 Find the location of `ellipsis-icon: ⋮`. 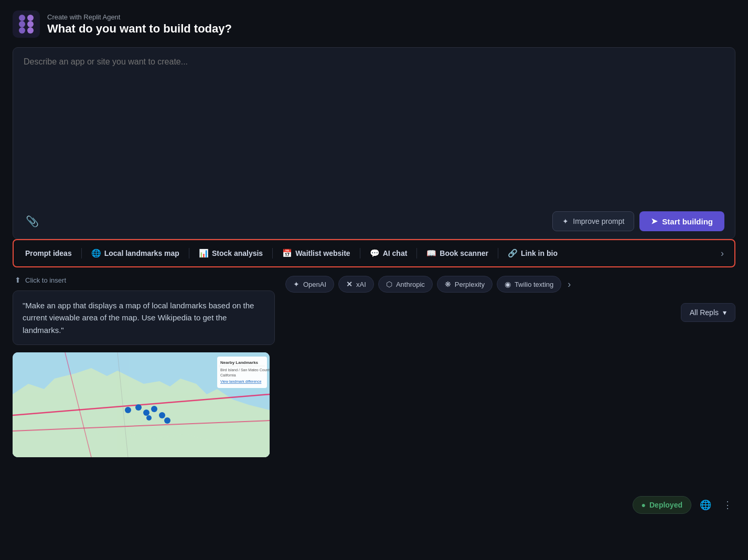

ellipsis-icon: ⋮ is located at coordinates (728, 505).